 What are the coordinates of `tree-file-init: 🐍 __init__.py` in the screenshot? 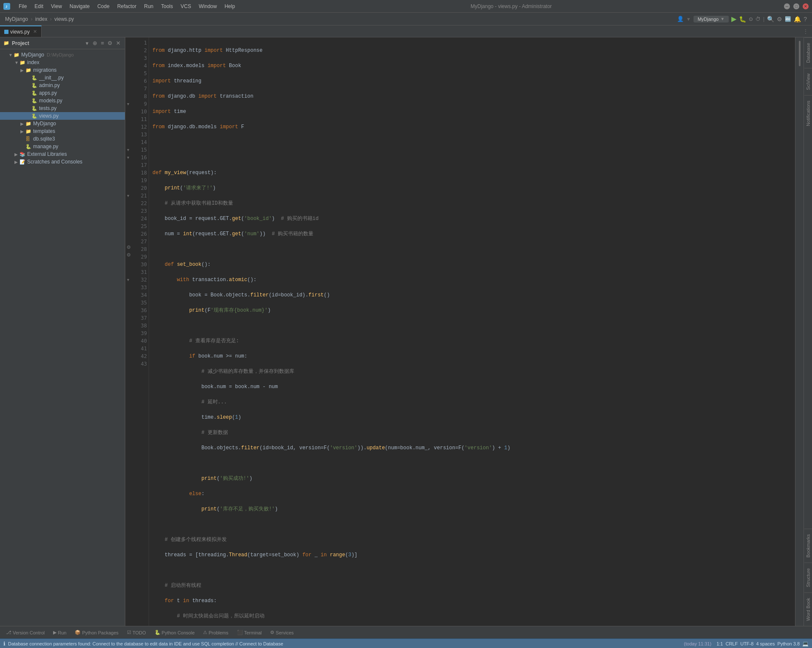 It's located at (62, 78).